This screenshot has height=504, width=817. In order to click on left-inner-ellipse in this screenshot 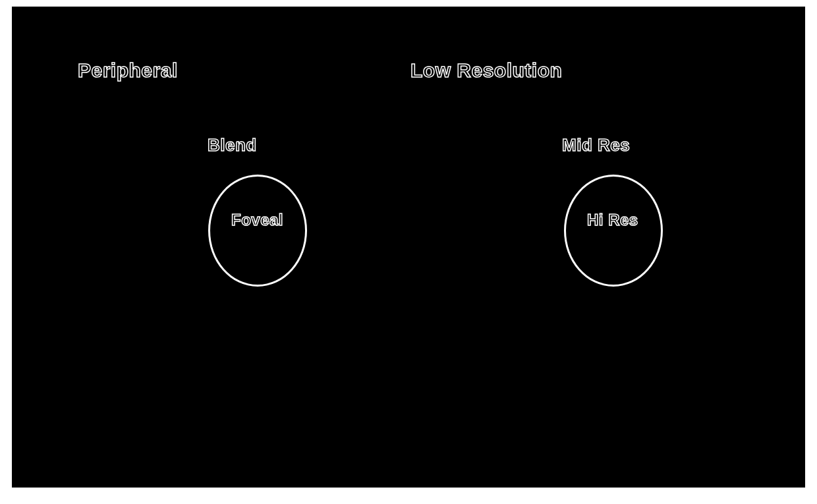, I will do `click(258, 231)`.